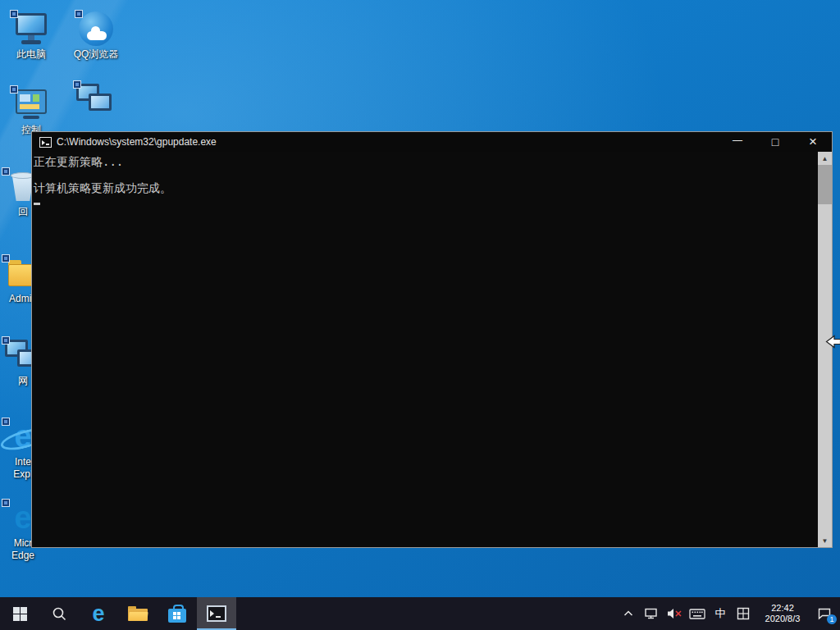 The height and width of the screenshot is (630, 840). What do you see at coordinates (720, 614) in the screenshot?
I see `ime-indicator: 中` at bounding box center [720, 614].